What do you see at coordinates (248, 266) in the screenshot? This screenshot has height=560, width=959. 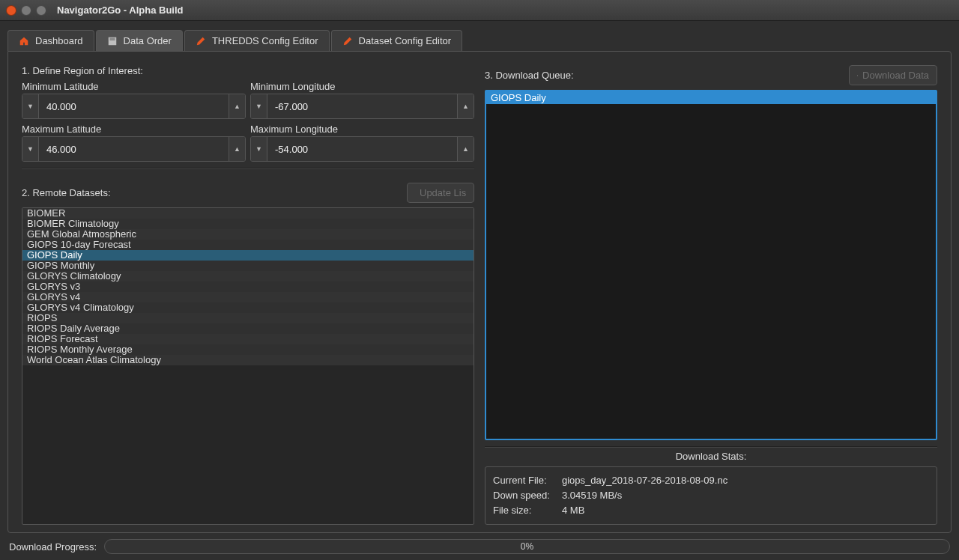 I see `list-item: GIOPS Monthly` at bounding box center [248, 266].